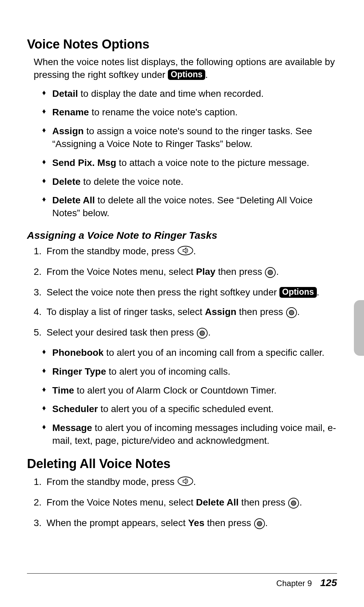 Image resolution: width=364 pixels, height=607 pixels. What do you see at coordinates (182, 235) in the screenshot?
I see `heading-assigning-voice-note: Assigning a Voice Note to Ringer Tasks` at bounding box center [182, 235].